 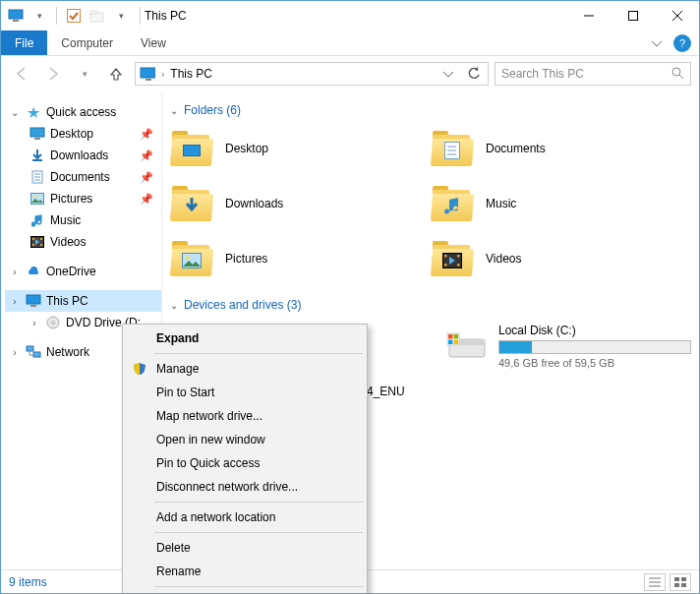 I want to click on menu-expand: Expand, so click(x=245, y=338).